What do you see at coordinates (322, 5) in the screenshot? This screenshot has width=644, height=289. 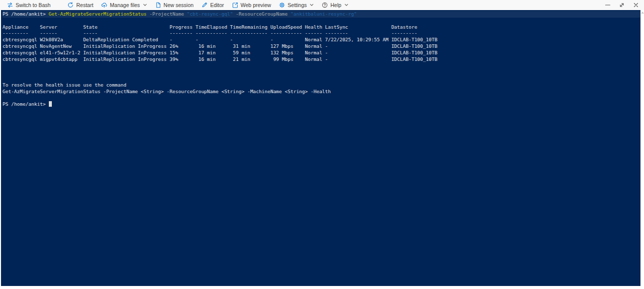 I see `cloud-shell-toolbar: Switch to BashRestartManage filesNew ses…` at bounding box center [322, 5].